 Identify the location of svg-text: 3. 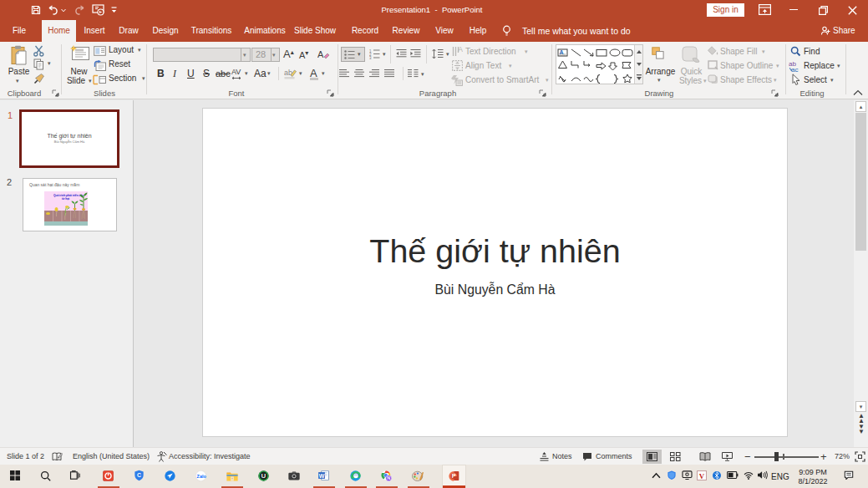
(371, 58).